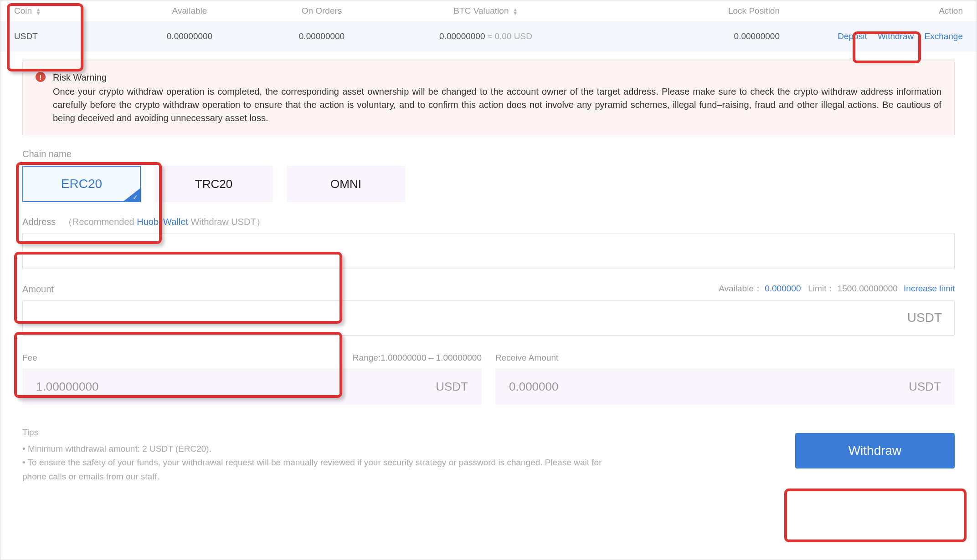 Image resolution: width=977 pixels, height=560 pixels. I want to click on amount-available-label: Available：, so click(740, 289).